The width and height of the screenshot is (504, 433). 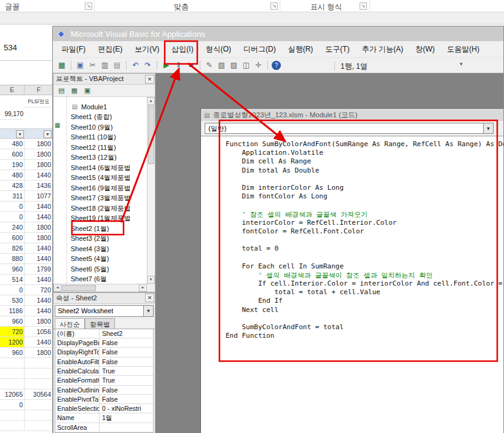 I want to click on menu-item-file: 파일(F), so click(x=74, y=49).